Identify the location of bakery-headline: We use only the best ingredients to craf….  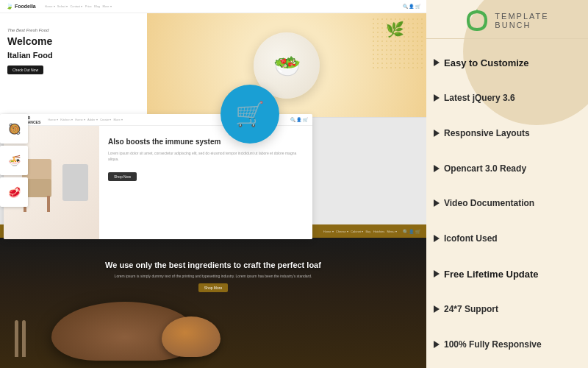
(213, 265).